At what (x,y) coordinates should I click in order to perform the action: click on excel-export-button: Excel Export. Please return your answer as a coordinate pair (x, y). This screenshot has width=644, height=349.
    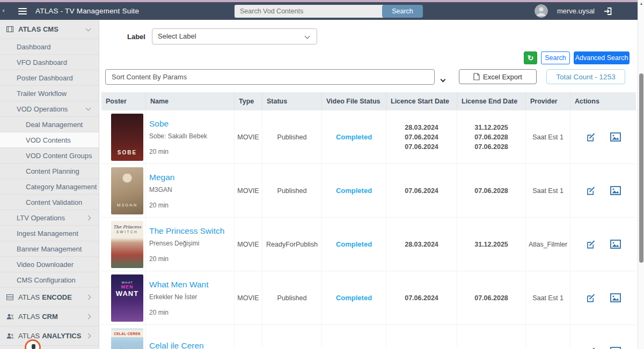
    Looking at the image, I should click on (498, 77).